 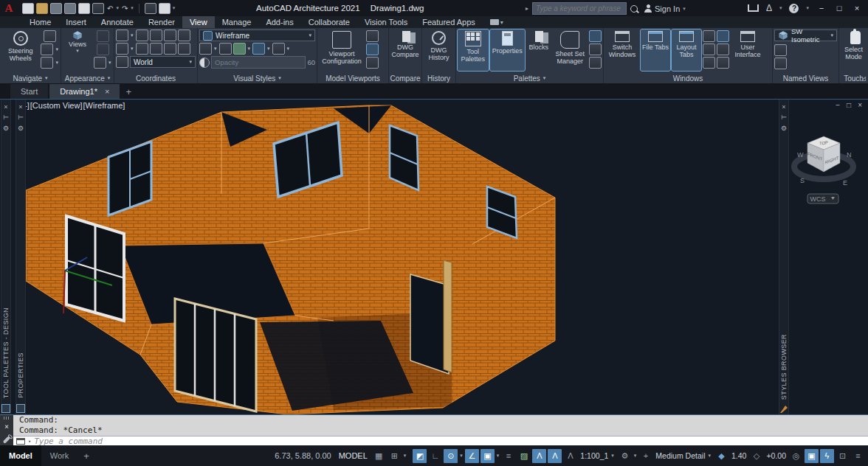 What do you see at coordinates (185, 35) in the screenshot?
I see `ucs-face-icon` at bounding box center [185, 35].